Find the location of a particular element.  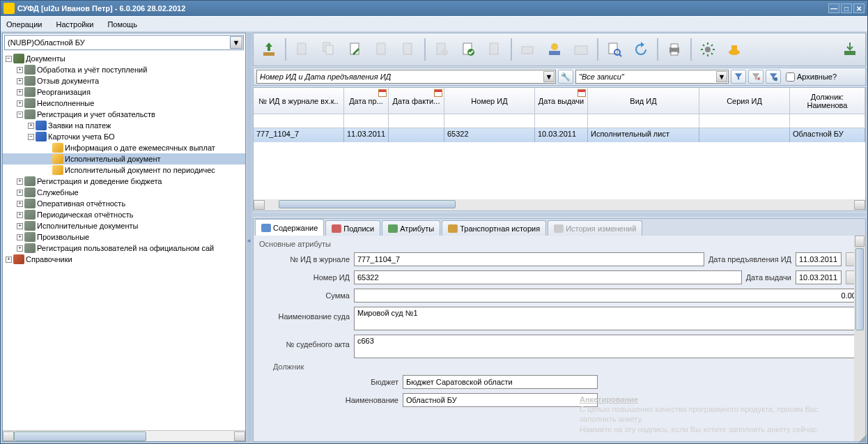

filter-save-button is located at coordinates (773, 77).